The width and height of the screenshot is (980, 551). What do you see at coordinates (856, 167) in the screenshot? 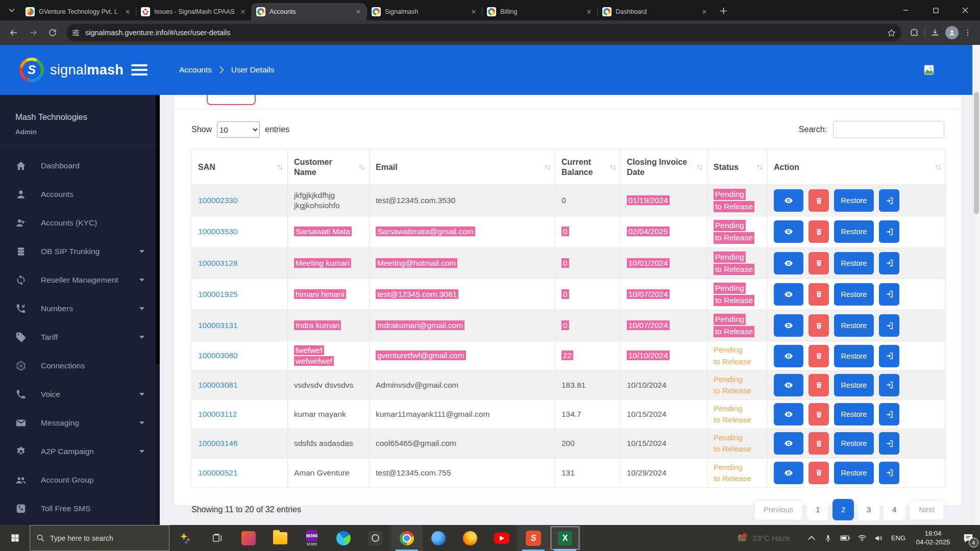
I see `column-header: Action` at bounding box center [856, 167].